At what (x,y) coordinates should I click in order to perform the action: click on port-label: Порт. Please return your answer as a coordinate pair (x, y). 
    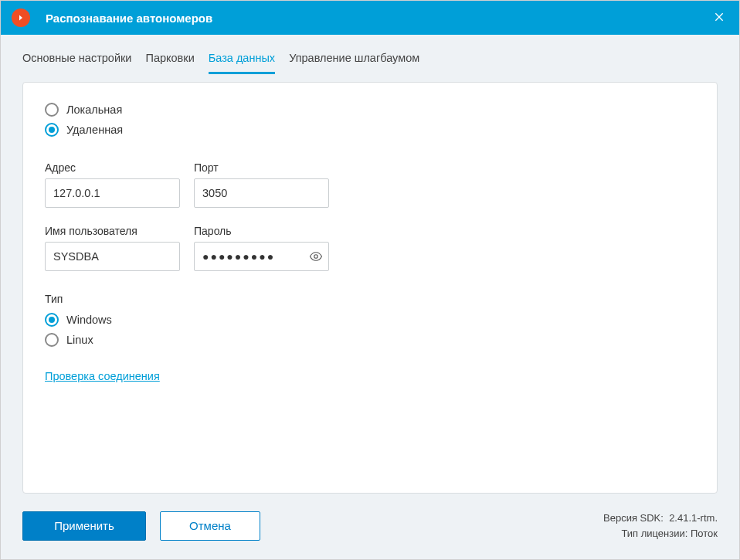
    Looking at the image, I should click on (261, 168).